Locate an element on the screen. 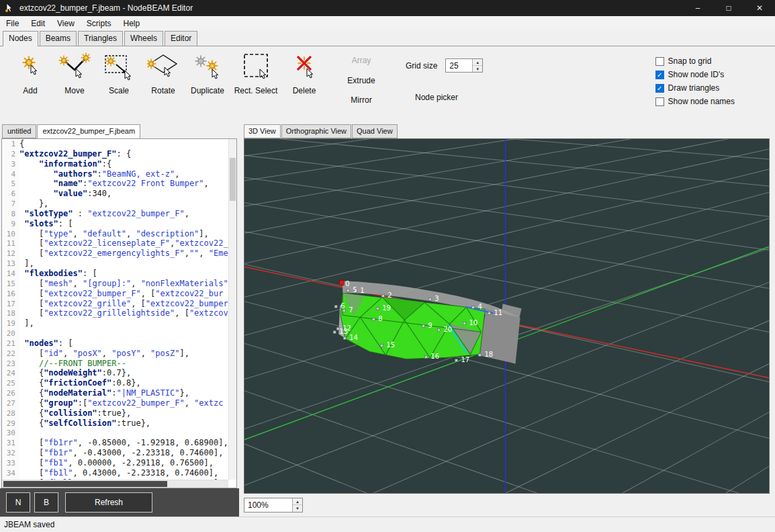  tool-add: Add is located at coordinates (30, 80).